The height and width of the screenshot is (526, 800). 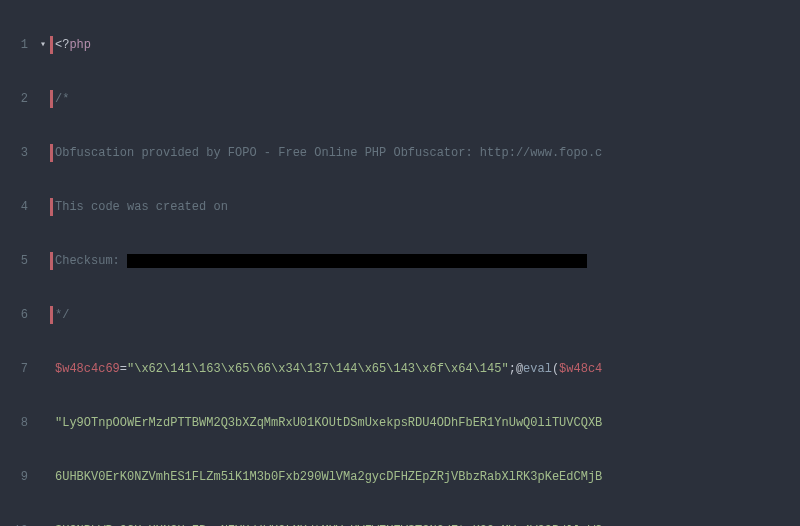 What do you see at coordinates (332, 153) in the screenshot?
I see `code-line: Obfuscation provided by FOPO - Free Onli…` at bounding box center [332, 153].